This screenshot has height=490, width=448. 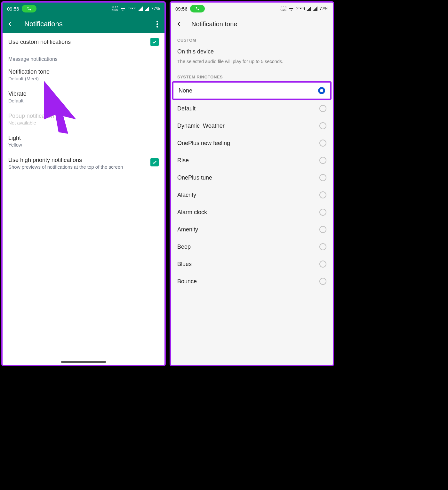 I want to click on ringtone-label: None, so click(x=248, y=91).